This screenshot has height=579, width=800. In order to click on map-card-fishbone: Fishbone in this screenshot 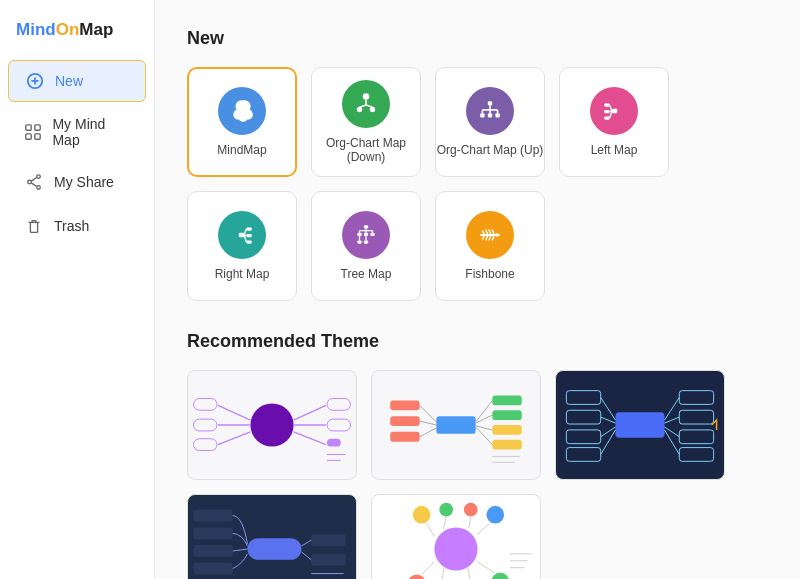, I will do `click(490, 246)`.